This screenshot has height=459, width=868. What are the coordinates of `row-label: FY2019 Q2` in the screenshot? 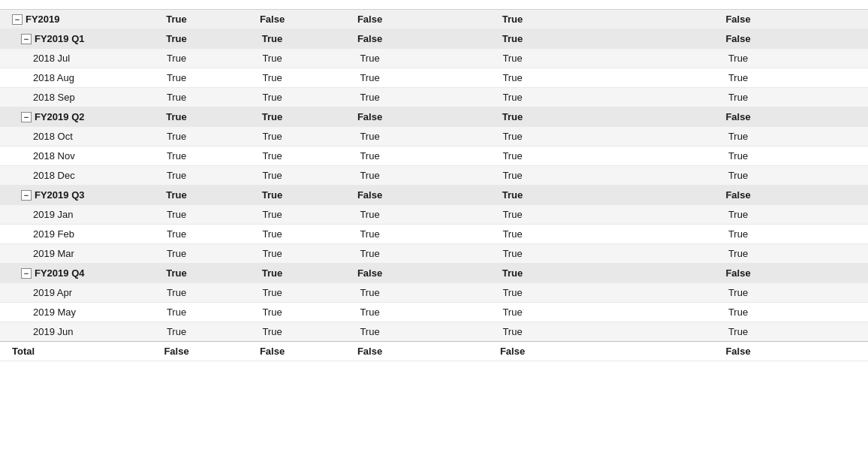 It's located at (60, 117).